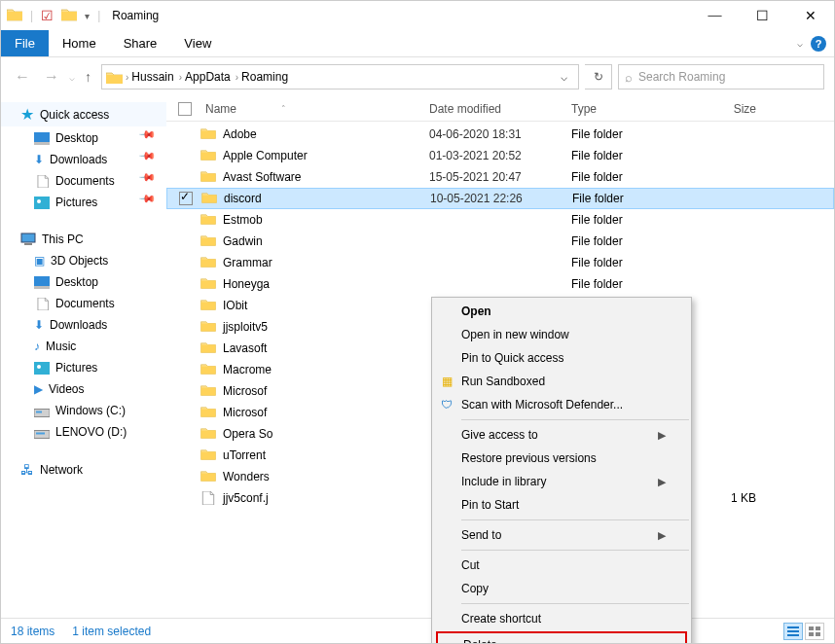  What do you see at coordinates (562, 358) in the screenshot?
I see `ctx-pin-quick-access: Pin to Quick access` at bounding box center [562, 358].